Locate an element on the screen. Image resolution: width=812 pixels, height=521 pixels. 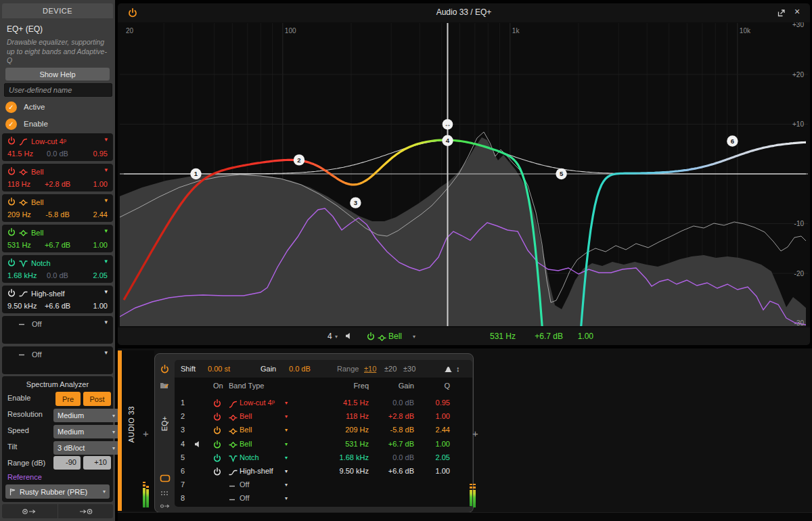
band-card-5: Notch▾1.68 kHz0.0 dB2.05 is located at coordinates (58, 269).